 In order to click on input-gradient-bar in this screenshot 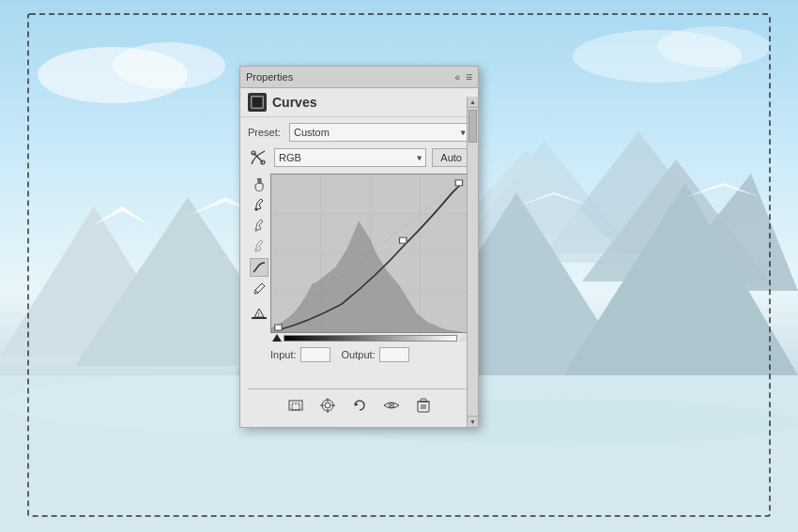, I will do `click(370, 338)`.